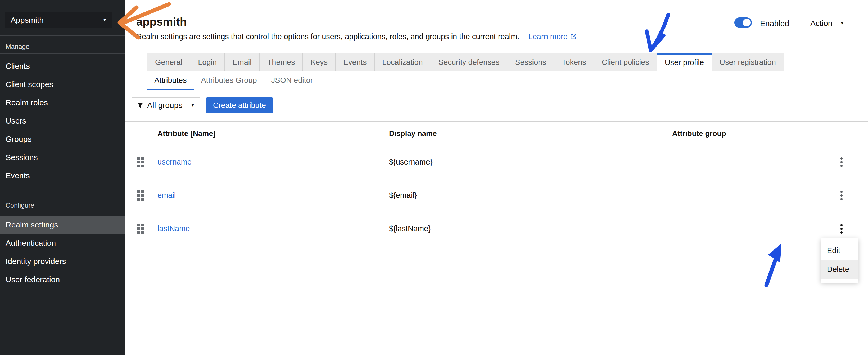 This screenshot has width=868, height=355. Describe the element at coordinates (743, 23) in the screenshot. I see `enabled-toggle` at that location.